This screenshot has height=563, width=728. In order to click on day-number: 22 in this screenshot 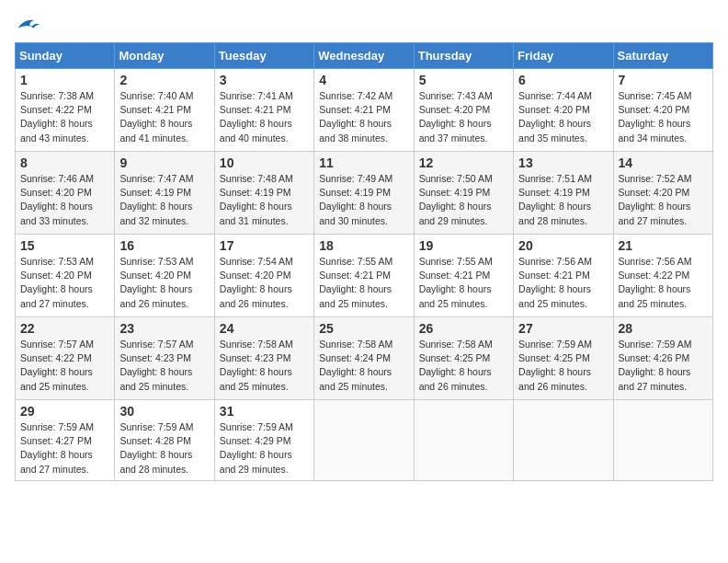, I will do `click(64, 328)`.